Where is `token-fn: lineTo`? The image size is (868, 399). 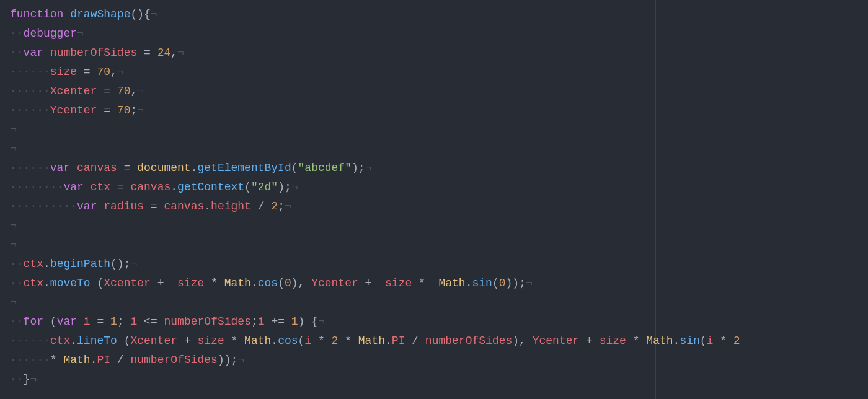 token-fn: lineTo is located at coordinates (97, 341).